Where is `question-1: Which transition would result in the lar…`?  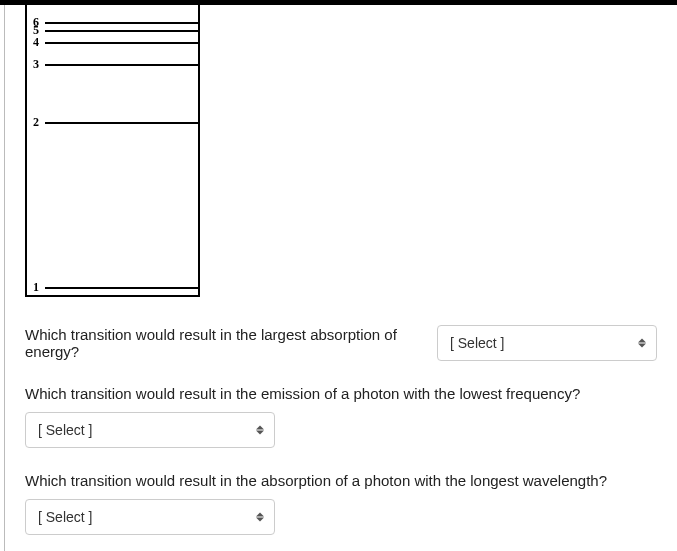 question-1: Which transition would result in the lar… is located at coordinates (341, 343).